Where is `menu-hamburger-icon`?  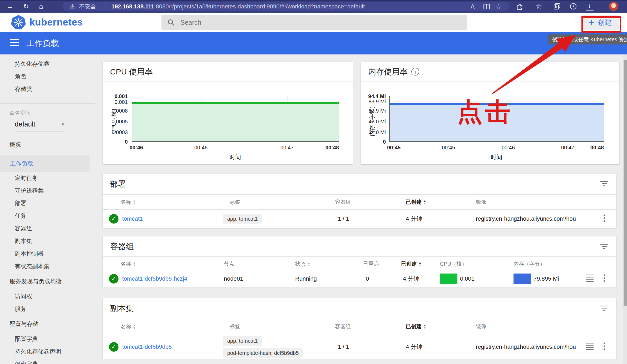
menu-hamburger-icon is located at coordinates (14, 43).